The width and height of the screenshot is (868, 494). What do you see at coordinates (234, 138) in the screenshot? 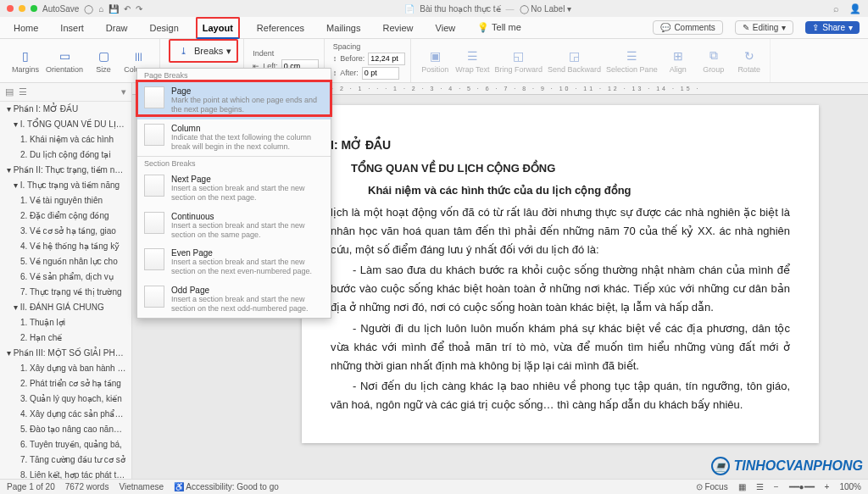
I see `breaks-column: ColumnIndicate that the text following t…` at bounding box center [234, 138].